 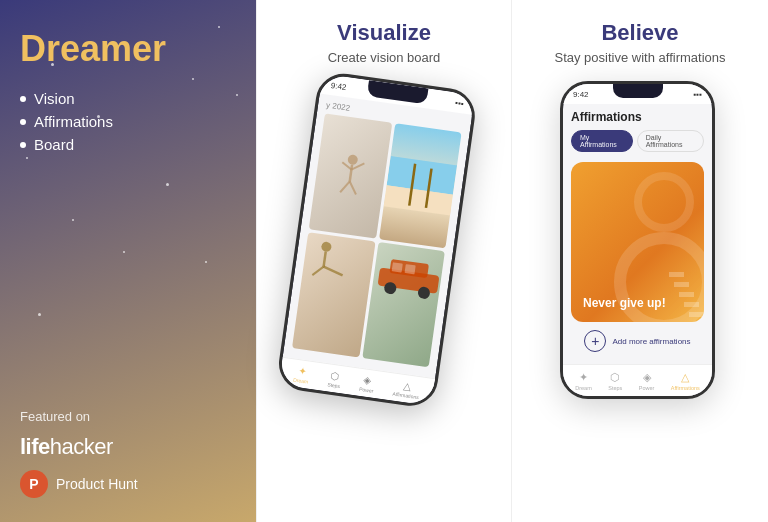 What do you see at coordinates (686, 388) in the screenshot?
I see `tab3-affirmations-label: Affirmations` at bounding box center [686, 388].